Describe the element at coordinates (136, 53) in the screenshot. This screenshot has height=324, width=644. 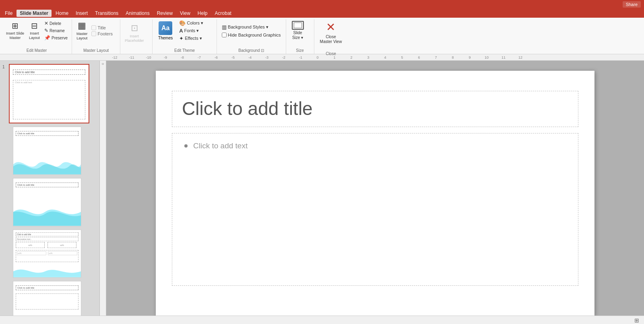
I see `insert-placeholder-label` at that location.